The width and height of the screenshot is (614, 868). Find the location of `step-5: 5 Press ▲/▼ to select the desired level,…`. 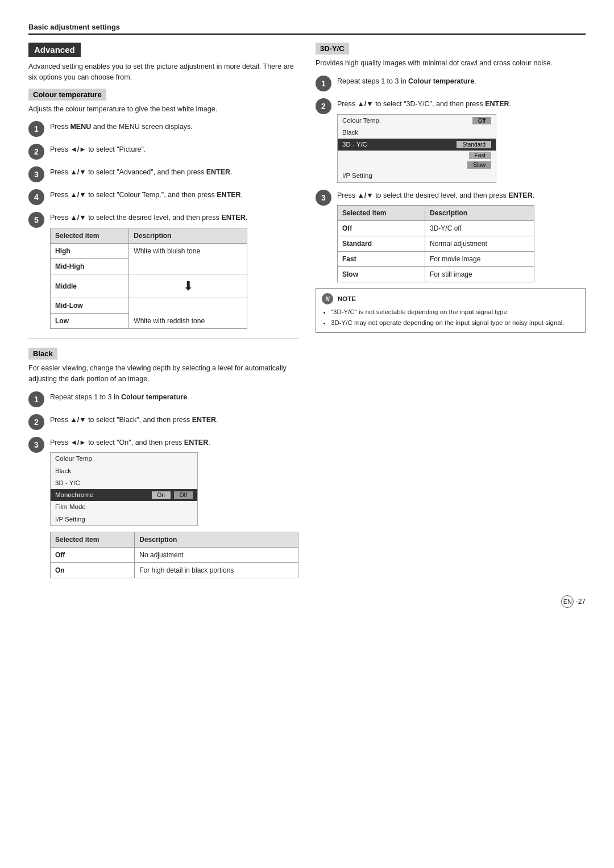

step-5: 5 Press ▲/▼ to select the desired level,… is located at coordinates (164, 270).